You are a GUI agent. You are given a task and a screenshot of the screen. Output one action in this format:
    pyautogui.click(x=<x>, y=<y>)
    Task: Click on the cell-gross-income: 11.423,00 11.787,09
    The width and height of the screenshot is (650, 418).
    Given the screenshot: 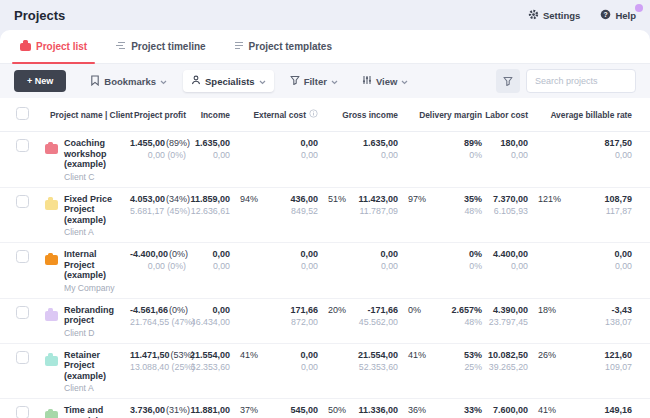 What is the action you would take?
    pyautogui.click(x=377, y=216)
    